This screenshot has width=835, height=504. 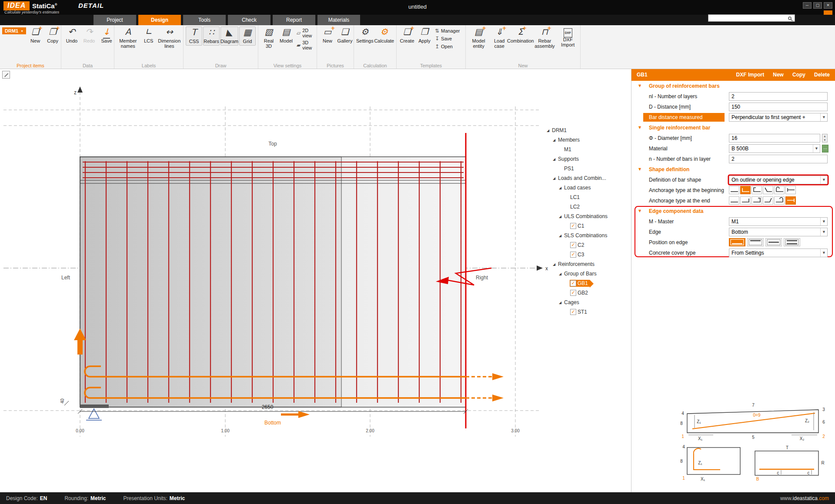 I want to click on position-both-button, so click(x=792, y=242).